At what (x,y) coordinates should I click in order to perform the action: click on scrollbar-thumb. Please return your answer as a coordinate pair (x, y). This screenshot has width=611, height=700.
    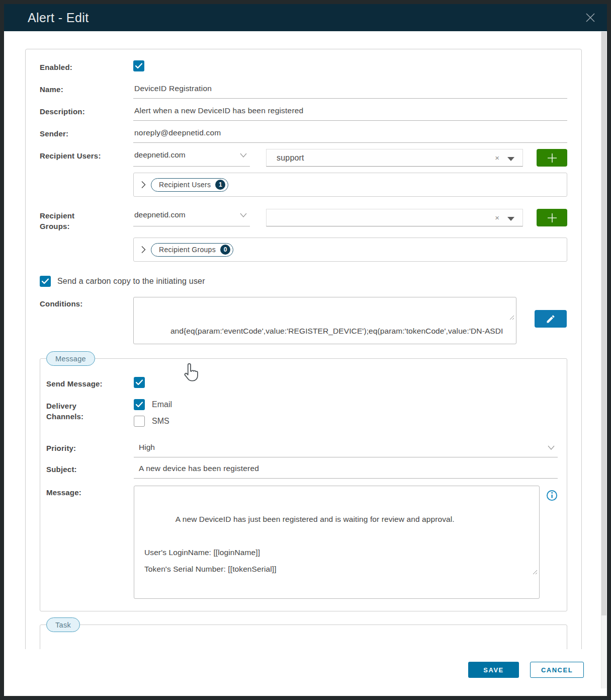
    Looking at the image, I should click on (604, 324).